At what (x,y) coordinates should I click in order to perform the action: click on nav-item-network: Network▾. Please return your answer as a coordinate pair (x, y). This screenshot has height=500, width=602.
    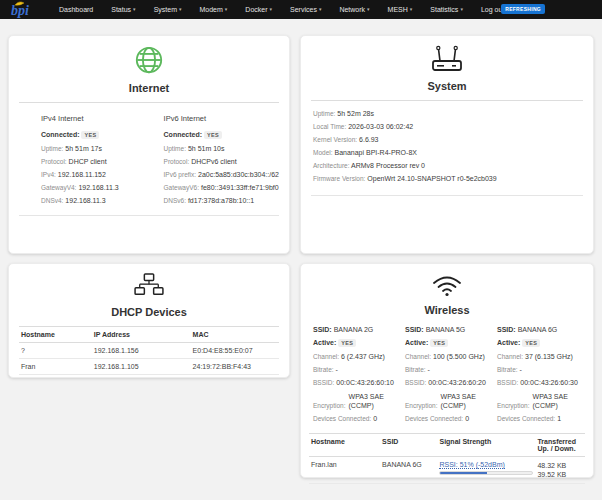
    Looking at the image, I should click on (354, 10).